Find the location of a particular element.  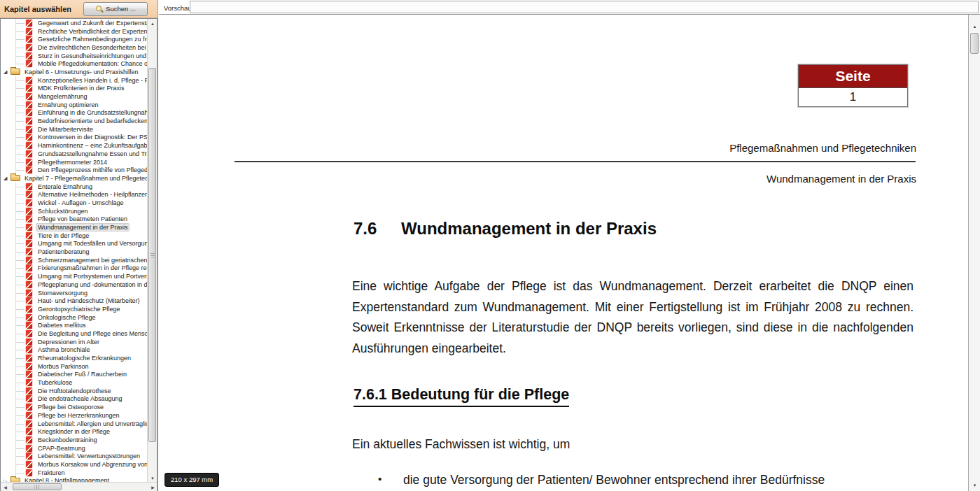

tree-document-item: Haut- und Händeschutz (Mitarbeiter) is located at coordinates (74, 301).